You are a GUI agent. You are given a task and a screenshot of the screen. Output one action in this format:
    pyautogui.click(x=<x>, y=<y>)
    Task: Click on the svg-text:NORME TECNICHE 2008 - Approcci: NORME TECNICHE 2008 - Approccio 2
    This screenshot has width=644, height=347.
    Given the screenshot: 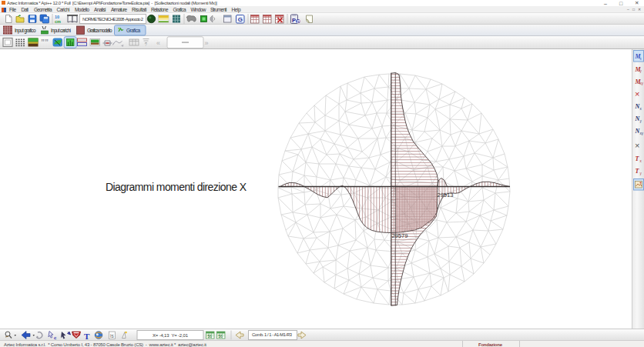 What is the action you would take?
    pyautogui.click(x=113, y=19)
    